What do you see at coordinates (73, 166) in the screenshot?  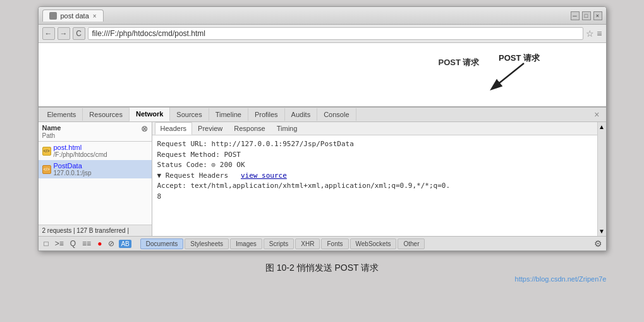 I see `item-name-postdata: PostData` at bounding box center [73, 166].